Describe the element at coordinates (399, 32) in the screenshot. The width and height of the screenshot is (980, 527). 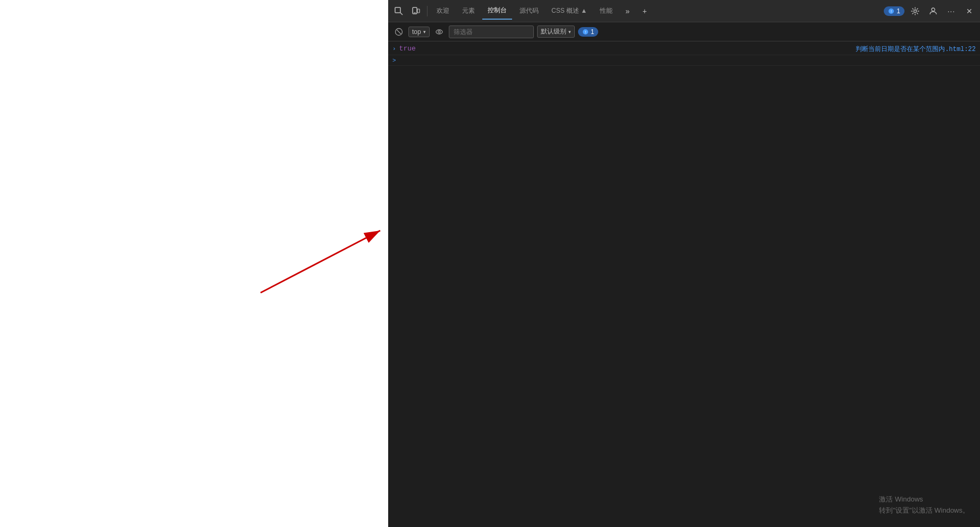
I see `clear-console-icon` at that location.